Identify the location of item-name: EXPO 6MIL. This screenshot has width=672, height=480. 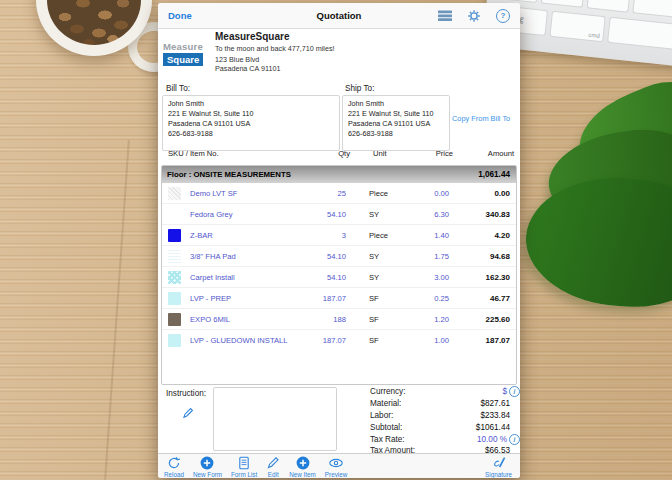
(239, 320).